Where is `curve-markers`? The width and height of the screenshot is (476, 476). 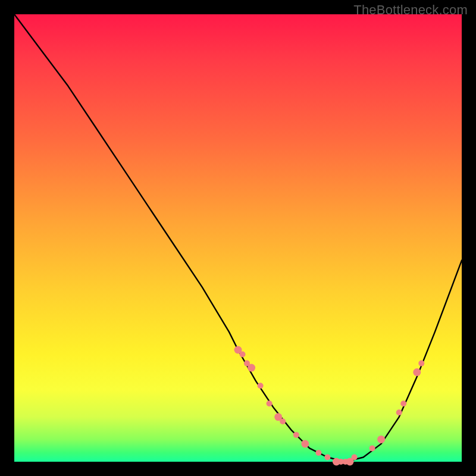 curve-markers is located at coordinates (330, 406).